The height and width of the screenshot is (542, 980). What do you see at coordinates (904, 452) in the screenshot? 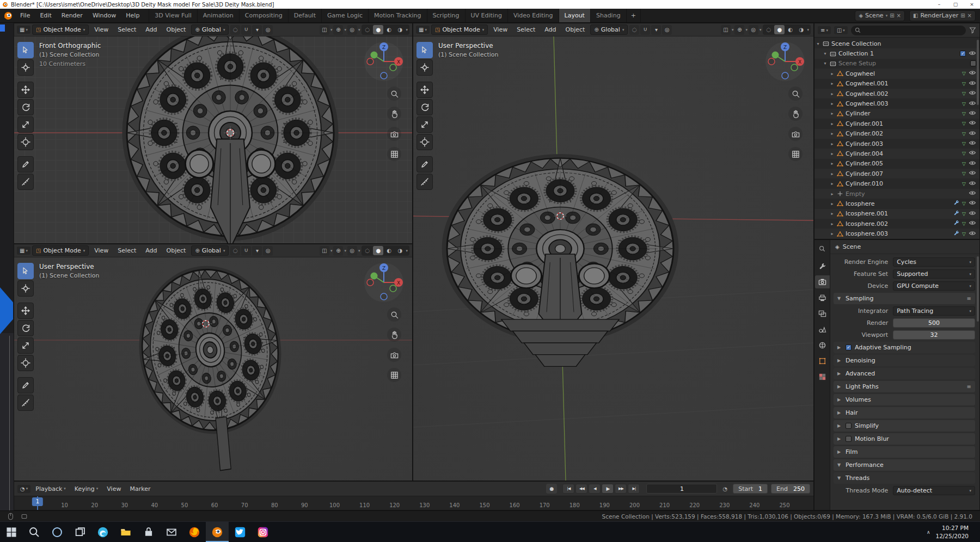
I see `panel-film: ▶Film` at bounding box center [904, 452].